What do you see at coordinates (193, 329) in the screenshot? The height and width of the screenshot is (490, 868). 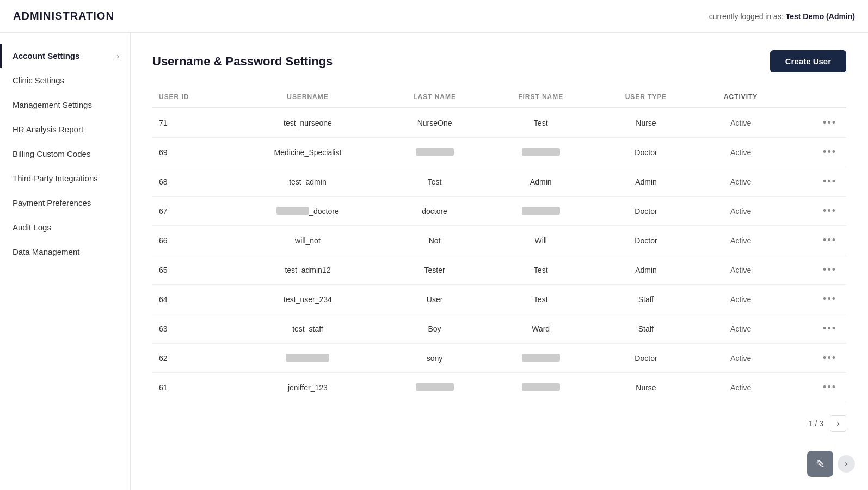 I see `cell-user-id: 63` at bounding box center [193, 329].